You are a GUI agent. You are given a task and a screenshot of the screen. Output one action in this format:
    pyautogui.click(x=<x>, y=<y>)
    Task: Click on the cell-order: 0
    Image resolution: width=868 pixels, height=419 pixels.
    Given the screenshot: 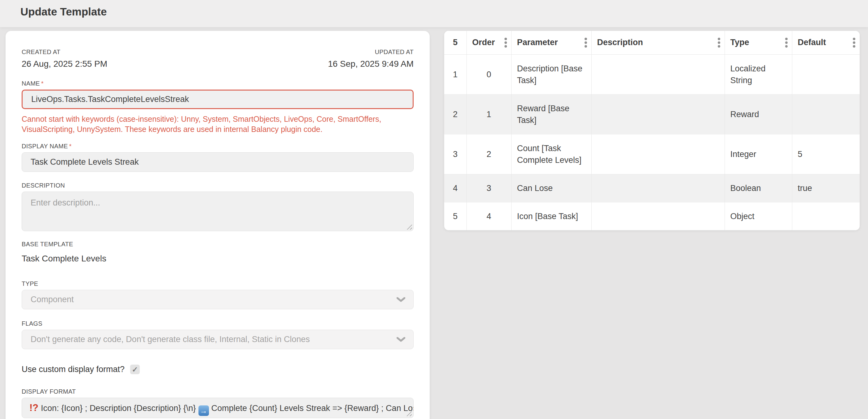 What is the action you would take?
    pyautogui.click(x=489, y=74)
    